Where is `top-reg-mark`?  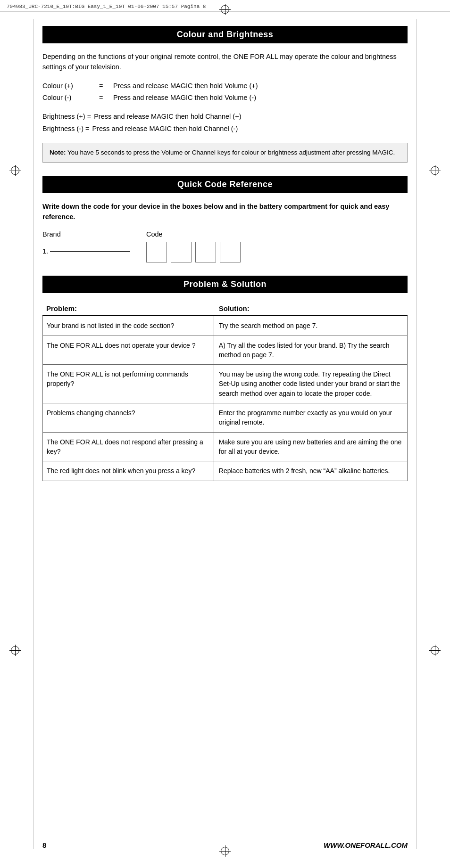
top-reg-mark is located at coordinates (225, 9).